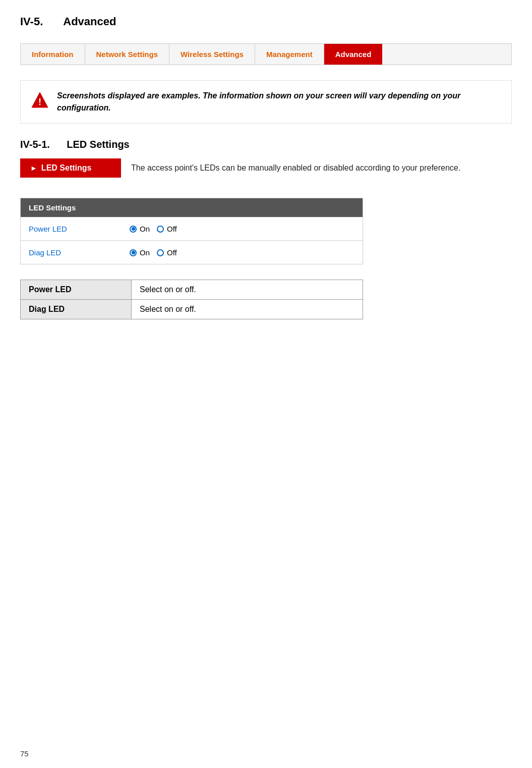  I want to click on nav-item-management: Management, so click(289, 54).